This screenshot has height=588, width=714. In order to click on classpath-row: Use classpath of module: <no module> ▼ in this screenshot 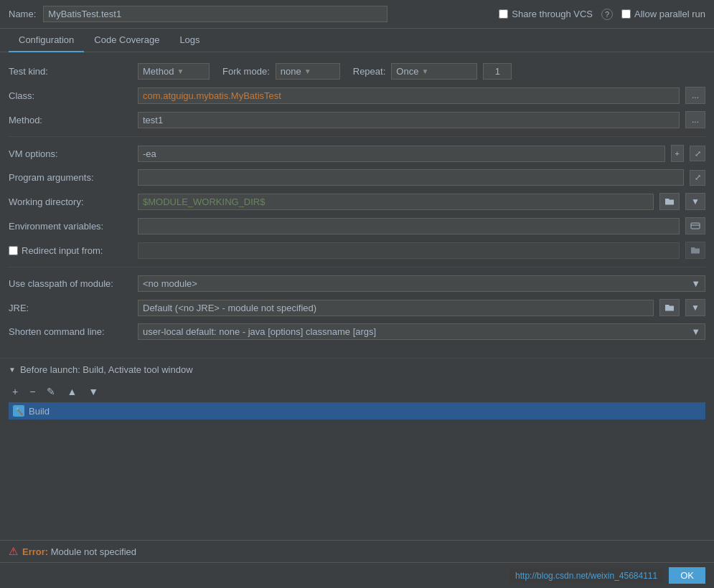, I will do `click(357, 284)`.